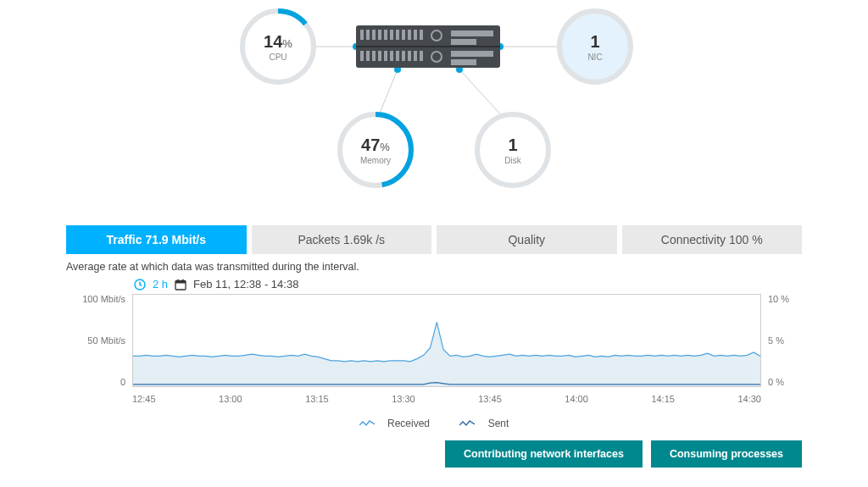  Describe the element at coordinates (278, 47) in the screenshot. I see `cpu-gauge: 14% CPU` at that location.